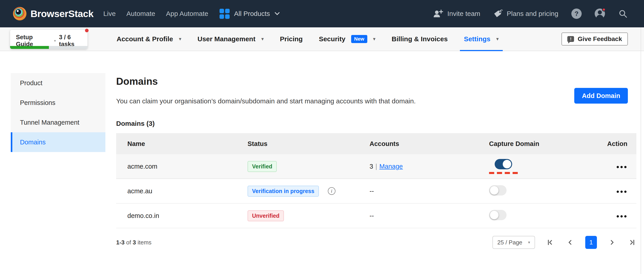 The height and width of the screenshot is (274, 644). What do you see at coordinates (141, 14) in the screenshot?
I see `nav-link-automate: Automate` at bounding box center [141, 14].